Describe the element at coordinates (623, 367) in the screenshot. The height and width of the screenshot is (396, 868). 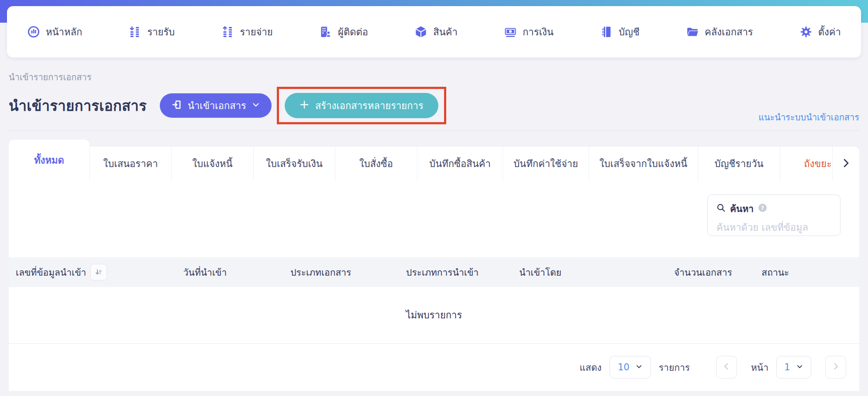
I see `page-size-value: 10` at that location.